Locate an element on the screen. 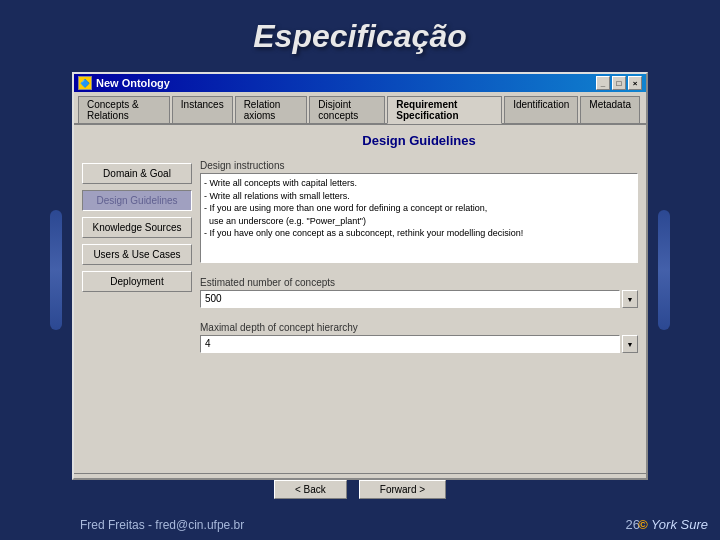 Image resolution: width=720 pixels, height=540 pixels. max-depth-input-row: 4 ▼ is located at coordinates (419, 344).